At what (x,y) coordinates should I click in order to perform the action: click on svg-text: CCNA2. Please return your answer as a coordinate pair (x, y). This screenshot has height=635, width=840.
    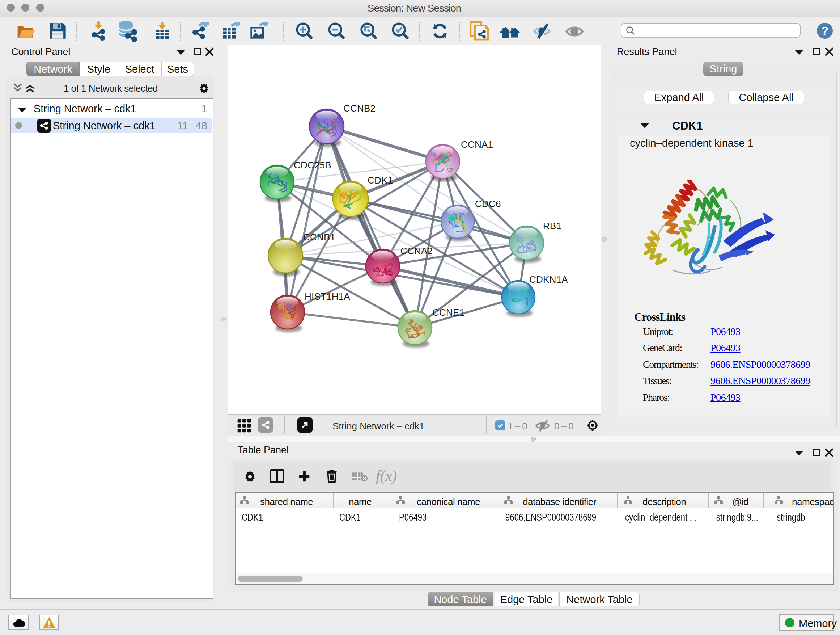
    Looking at the image, I should click on (417, 251).